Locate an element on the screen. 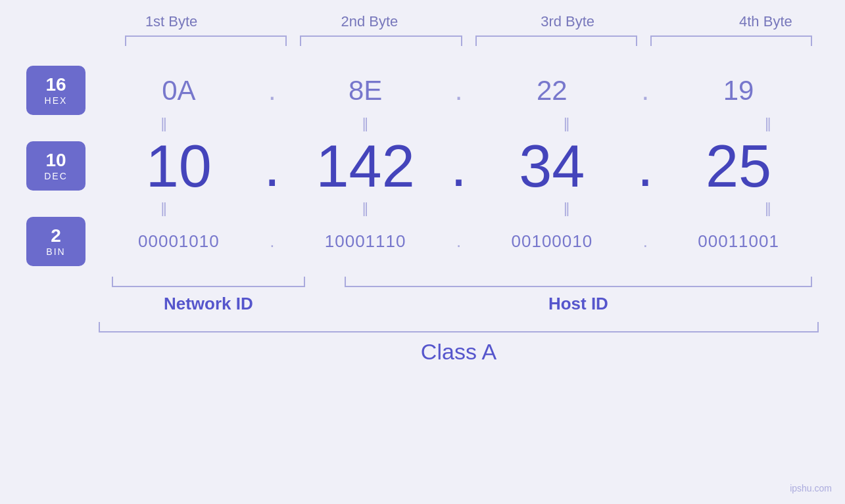  hex-sep-3: . is located at coordinates (645, 91).